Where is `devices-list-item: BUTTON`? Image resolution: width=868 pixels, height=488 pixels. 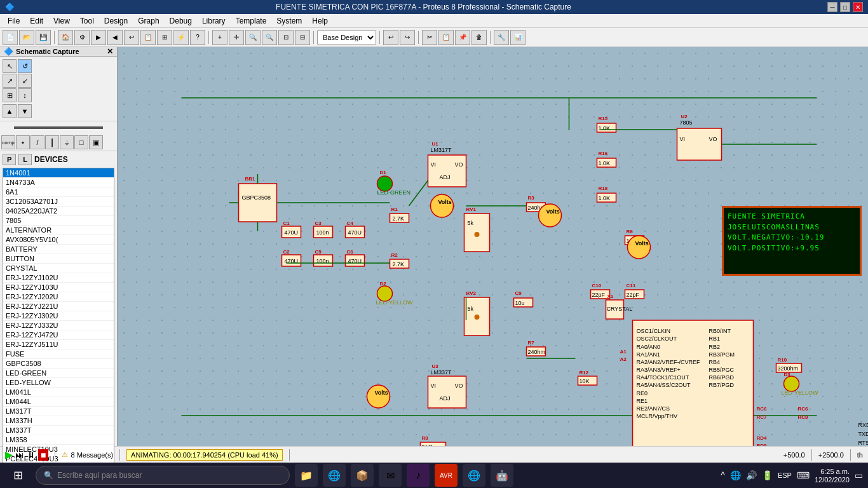 devices-list-item: BUTTON is located at coordinates (58, 259).